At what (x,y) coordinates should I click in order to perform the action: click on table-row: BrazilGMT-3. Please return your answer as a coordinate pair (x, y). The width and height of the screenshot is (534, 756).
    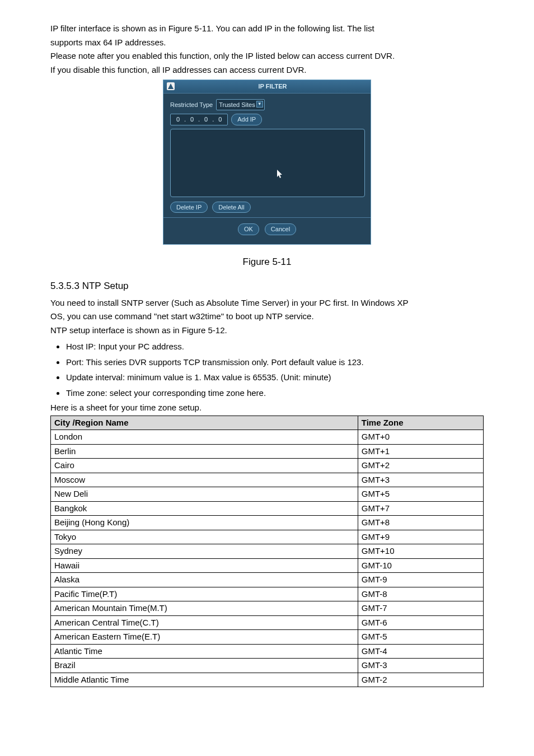
    Looking at the image, I should click on (268, 666).